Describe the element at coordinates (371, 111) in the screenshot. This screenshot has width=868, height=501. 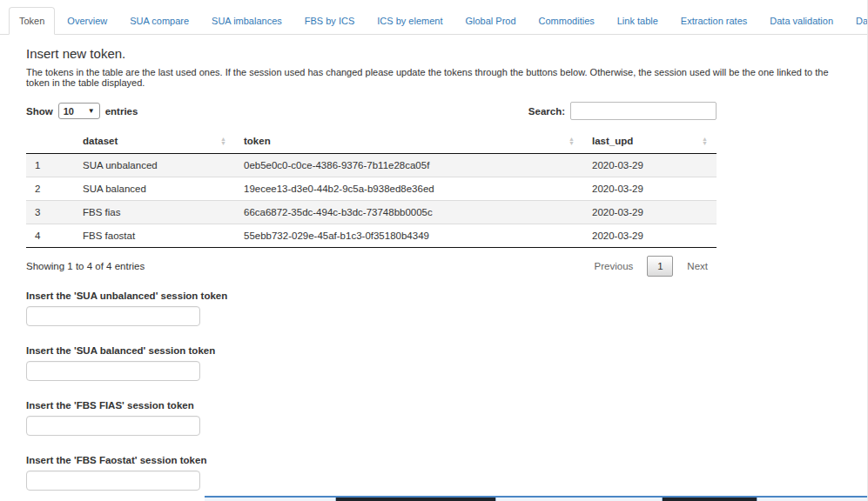
I see `table-controls: Show 10 ▼ entries Search:` at that location.